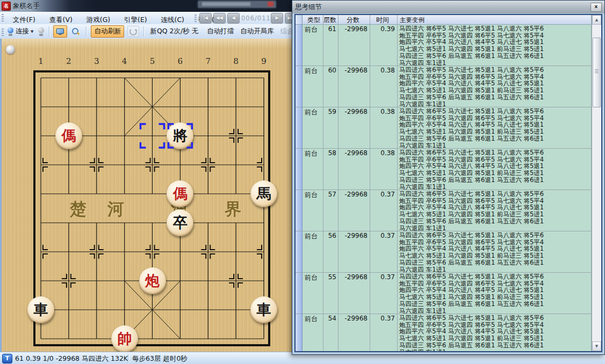  What do you see at coordinates (277, 18) in the screenshot?
I see `nav-forward-button: ▶` at bounding box center [277, 18].